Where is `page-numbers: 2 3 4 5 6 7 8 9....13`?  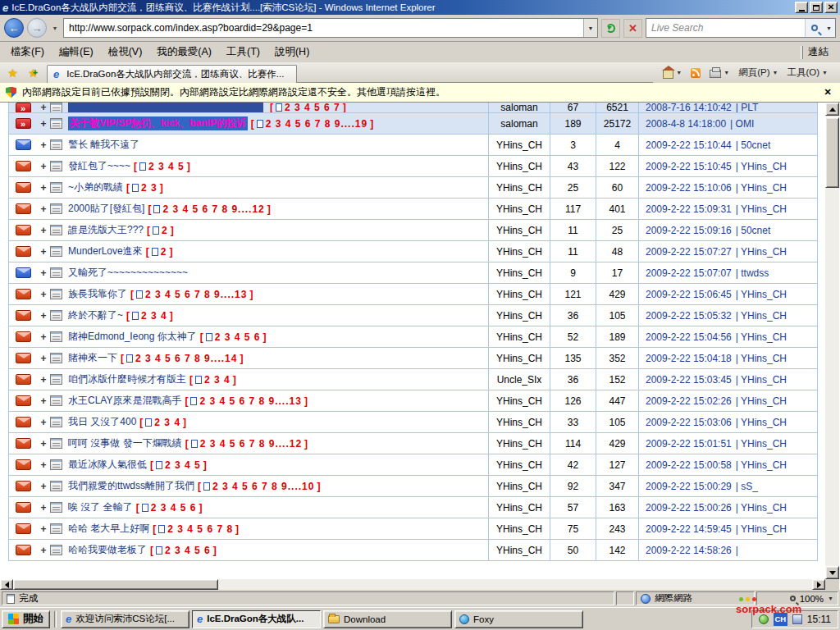 page-numbers: 2 3 4 5 6 7 8 9....13 is located at coordinates (196, 294).